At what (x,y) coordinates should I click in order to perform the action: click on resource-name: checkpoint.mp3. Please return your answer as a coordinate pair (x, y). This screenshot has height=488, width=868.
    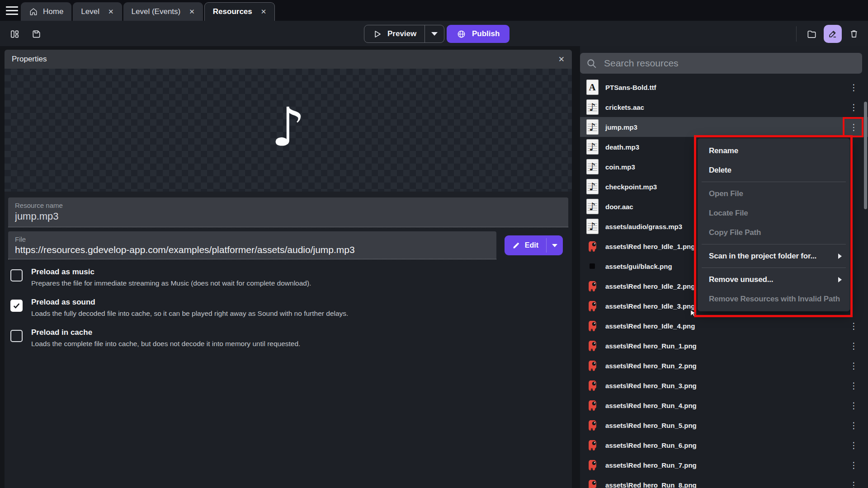
    Looking at the image, I should click on (631, 187).